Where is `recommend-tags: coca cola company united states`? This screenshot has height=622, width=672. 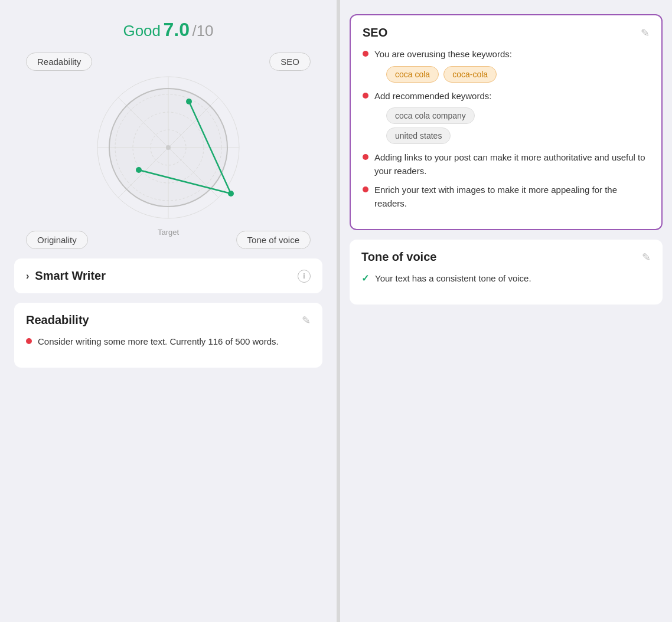 recommend-tags: coca cola company united states is located at coordinates (439, 126).